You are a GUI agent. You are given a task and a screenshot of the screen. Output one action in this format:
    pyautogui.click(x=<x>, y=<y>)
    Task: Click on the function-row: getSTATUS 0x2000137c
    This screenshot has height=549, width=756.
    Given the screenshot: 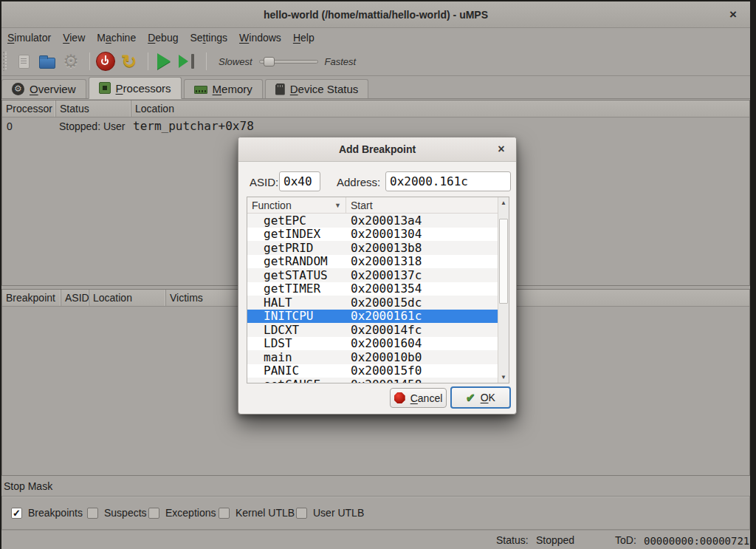 What is the action you would take?
    pyautogui.click(x=372, y=275)
    